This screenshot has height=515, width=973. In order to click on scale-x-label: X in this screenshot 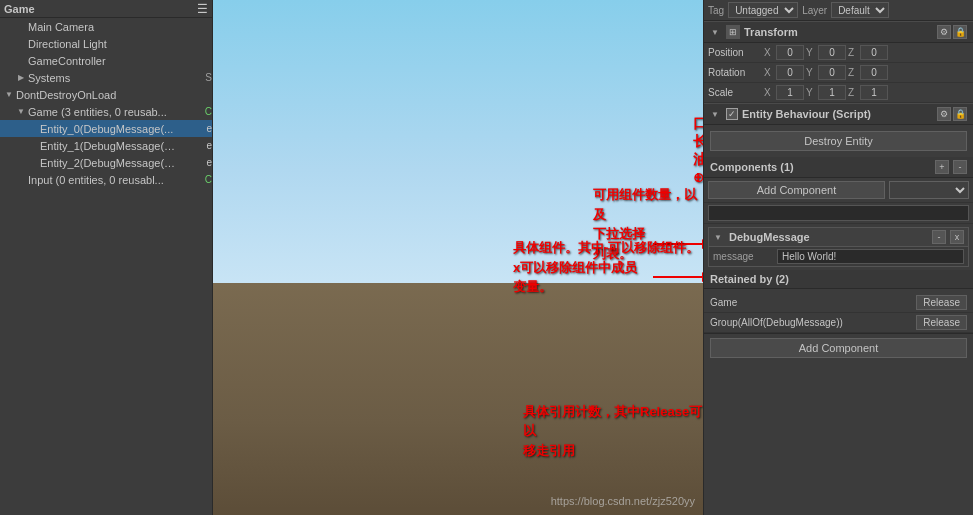, I will do `click(769, 92)`.